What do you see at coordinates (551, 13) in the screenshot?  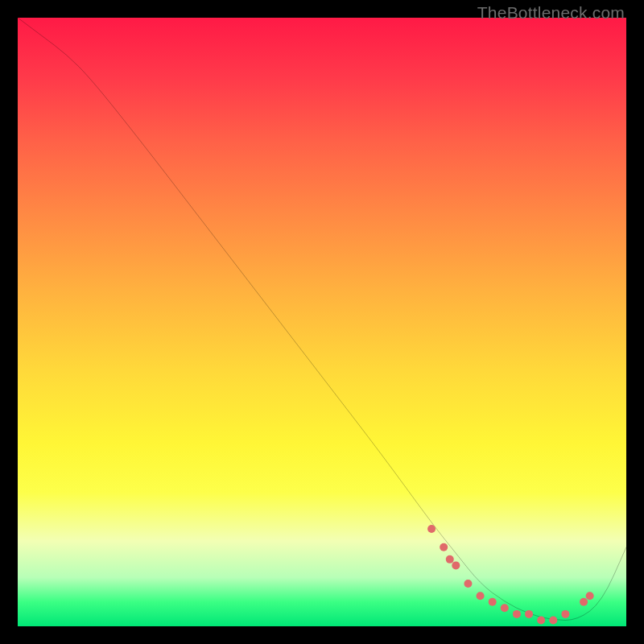 I see `watermark-text: TheBottleneck.com` at bounding box center [551, 13].